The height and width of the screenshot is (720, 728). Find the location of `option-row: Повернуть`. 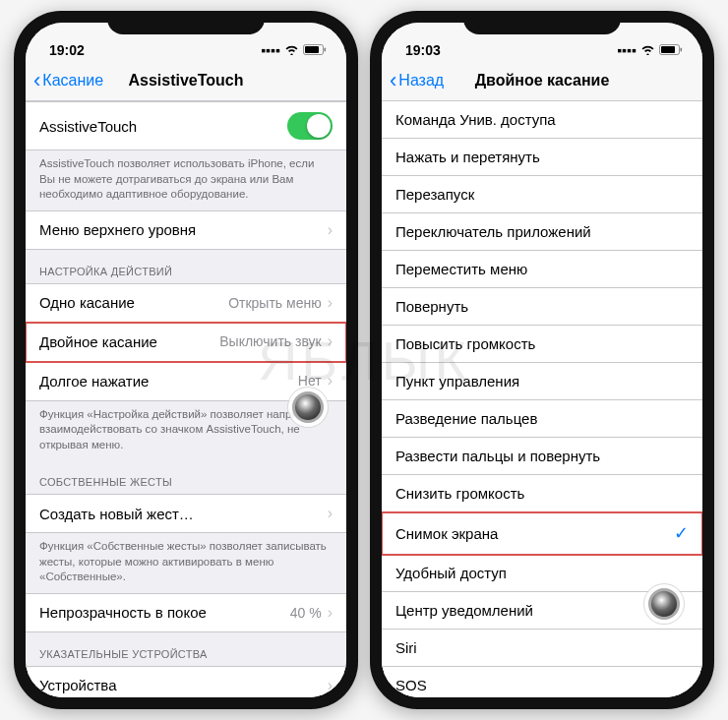

option-row: Повернуть is located at coordinates (542, 307).